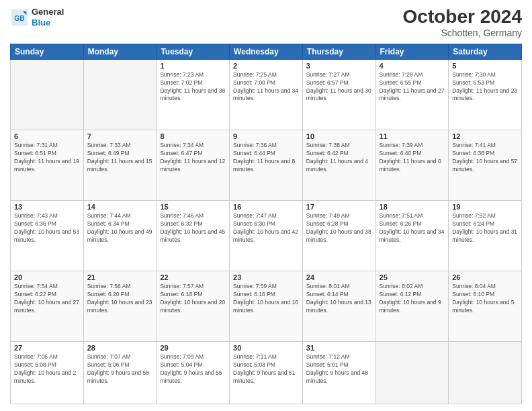 The image size is (532, 411). I want to click on day-info: Sunrise: 7:36 AMSunset: 6:44 PMDaylight:…, so click(266, 158).